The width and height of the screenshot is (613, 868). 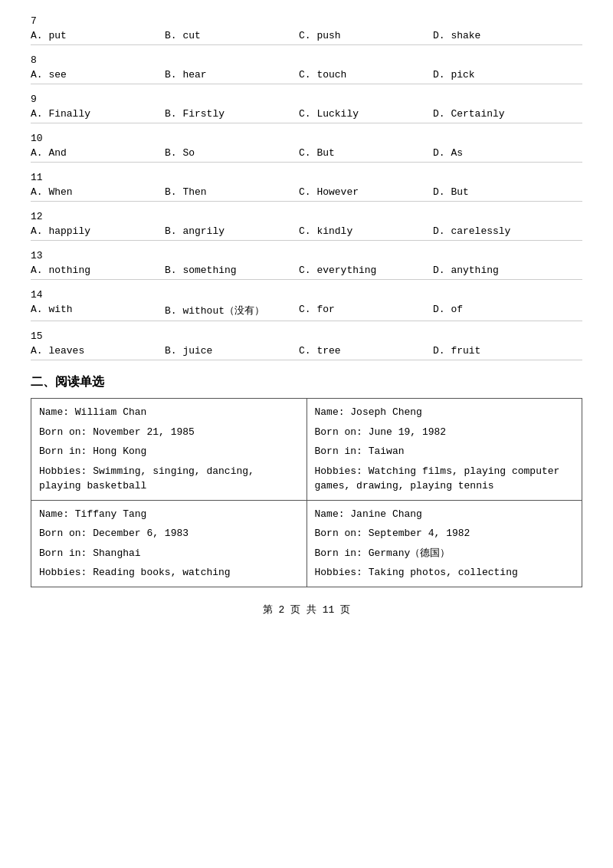 I want to click on option: D. As, so click(x=500, y=153).